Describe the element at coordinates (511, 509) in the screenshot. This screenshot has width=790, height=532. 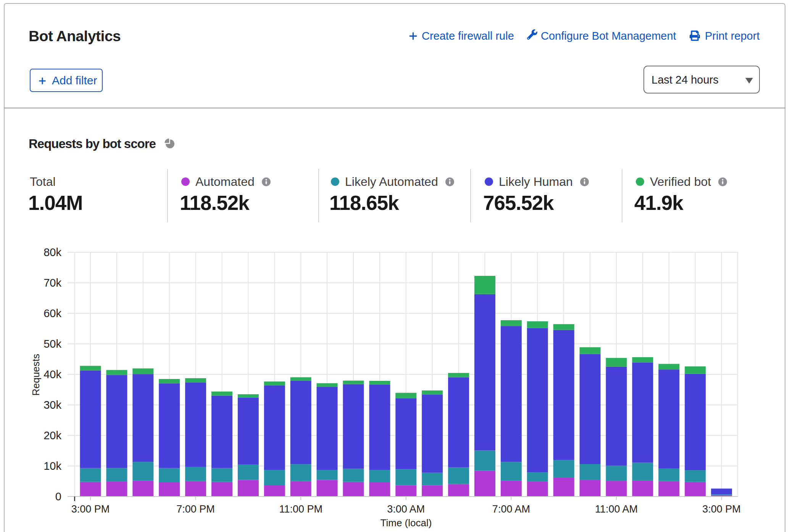
I see `svg-text: 7:00 AM` at that location.